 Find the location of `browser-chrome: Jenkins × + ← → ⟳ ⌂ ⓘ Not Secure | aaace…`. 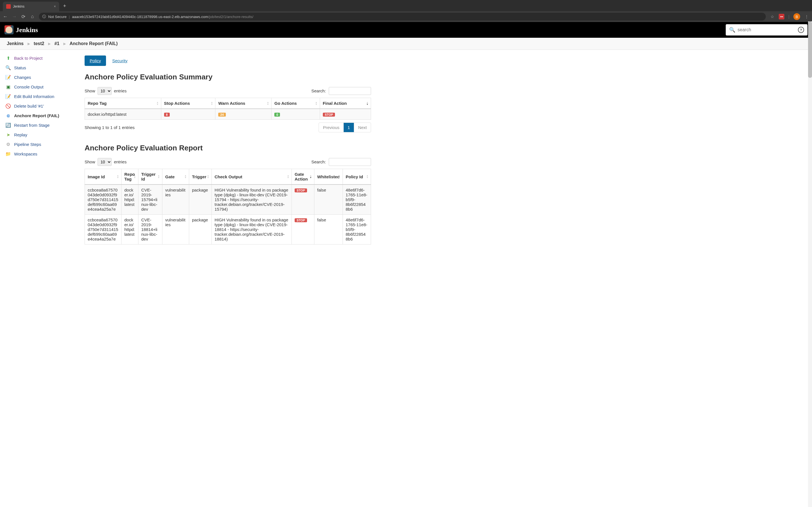

browser-chrome: Jenkins × + ← → ⟳ ⌂ ⓘ Not Secure | aaace… is located at coordinates (406, 11).